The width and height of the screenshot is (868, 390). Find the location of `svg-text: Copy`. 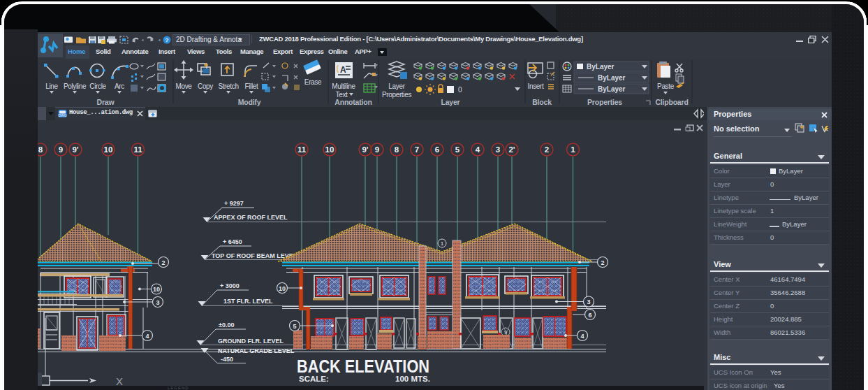

svg-text: Copy is located at coordinates (205, 87).